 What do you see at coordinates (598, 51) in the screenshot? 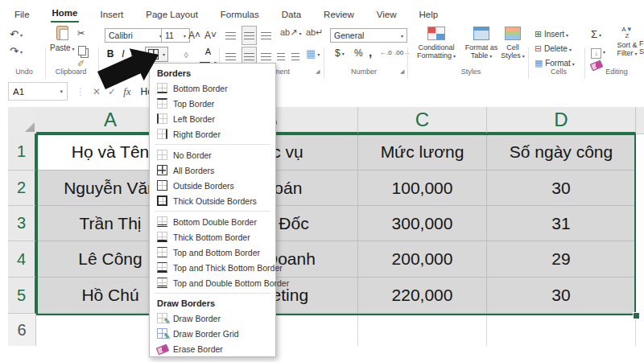
I see `fill-button: ↓` at bounding box center [598, 51].